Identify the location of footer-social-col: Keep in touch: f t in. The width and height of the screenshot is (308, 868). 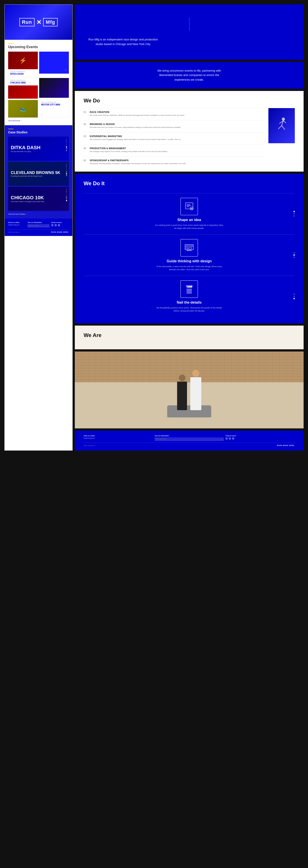
(60, 224).